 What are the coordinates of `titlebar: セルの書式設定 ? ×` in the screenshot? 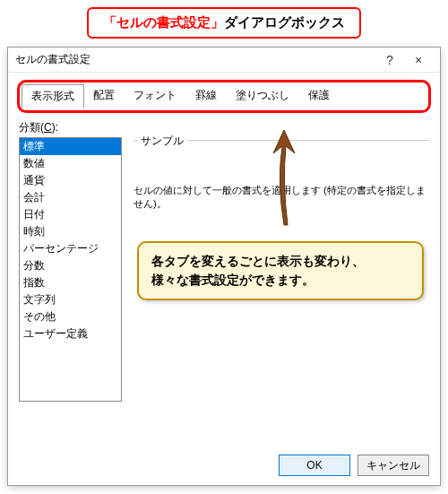 It's located at (224, 60).